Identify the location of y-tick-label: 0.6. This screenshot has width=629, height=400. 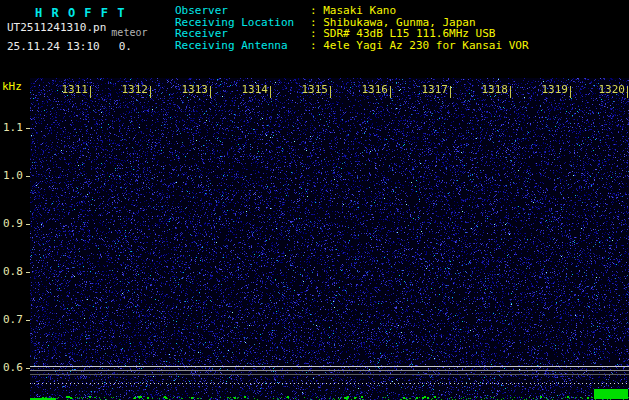
(13, 368).